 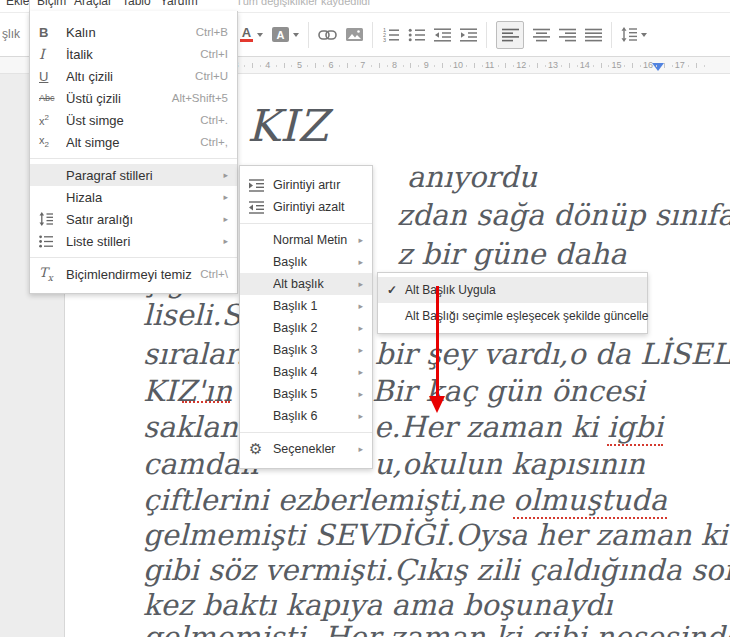 What do you see at coordinates (306, 240) in the screenshot?
I see `menu-item-normal-metin: Normal Metin▸` at bounding box center [306, 240].